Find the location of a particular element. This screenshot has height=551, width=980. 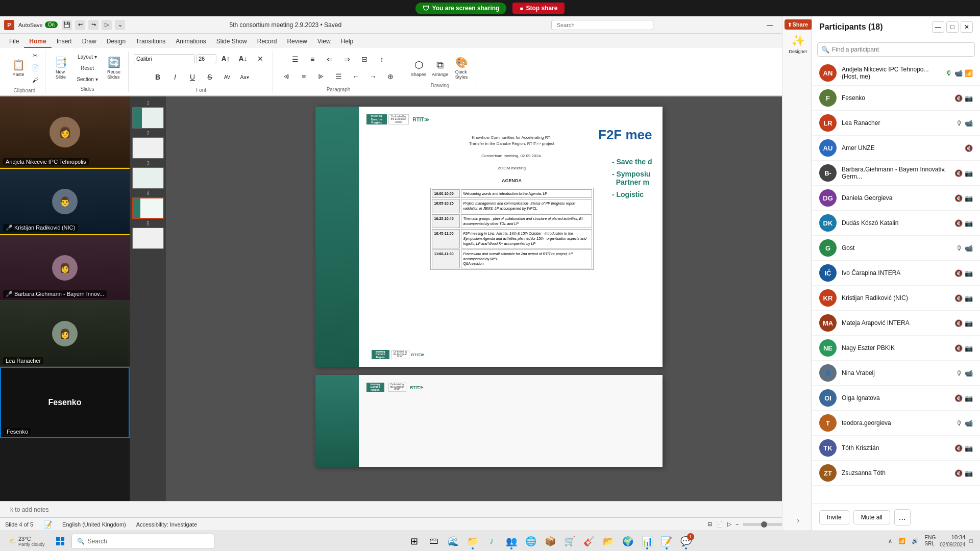

dropbox-button: 📦 is located at coordinates (550, 541).